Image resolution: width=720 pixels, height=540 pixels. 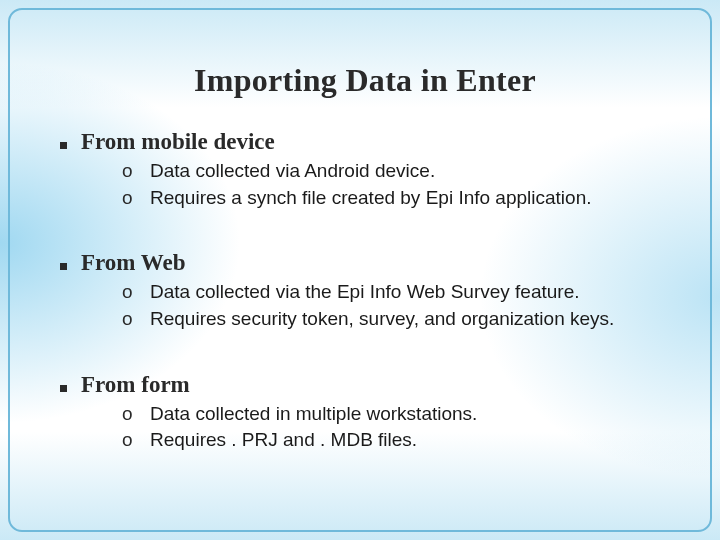 I want to click on section-web: From Web o Data collected via the Epi In…, so click(x=365, y=290).